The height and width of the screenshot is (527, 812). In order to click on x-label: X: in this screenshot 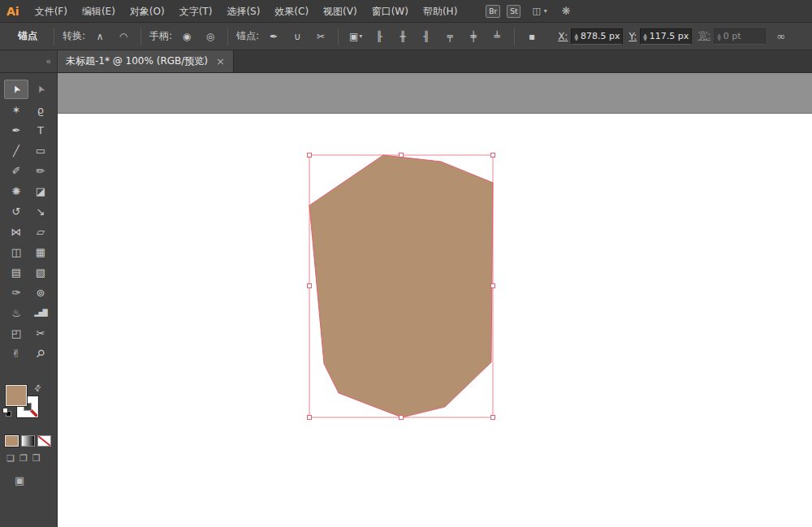, I will do `click(563, 37)`.